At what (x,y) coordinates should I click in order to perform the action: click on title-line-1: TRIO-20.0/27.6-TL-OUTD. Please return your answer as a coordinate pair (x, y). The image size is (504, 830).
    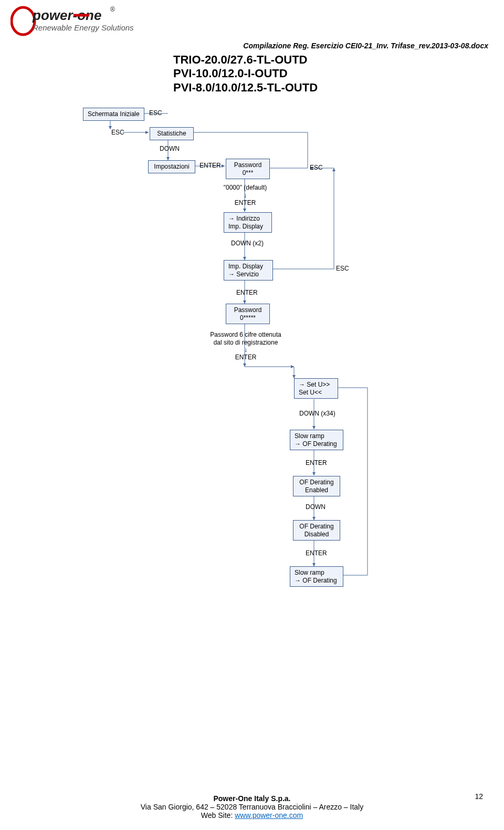
    Looking at the image, I should click on (339, 60).